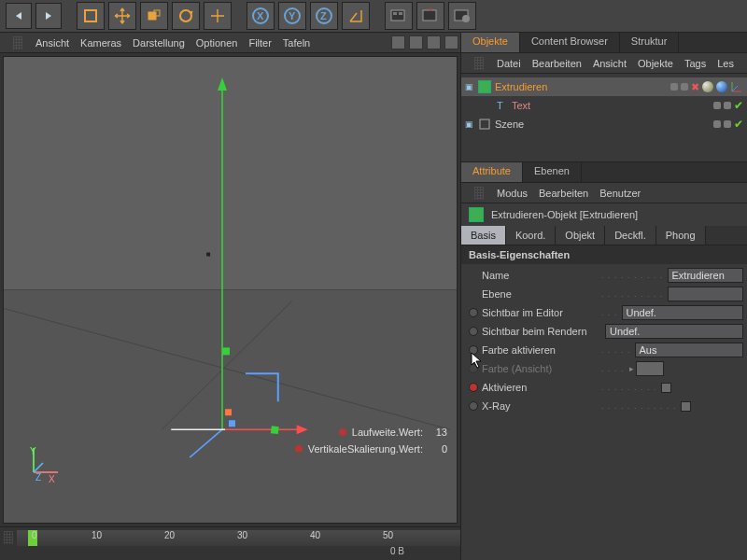 The height and width of the screenshot is (560, 747). Describe the element at coordinates (430, 16) in the screenshot. I see `render-picture-button` at that location.